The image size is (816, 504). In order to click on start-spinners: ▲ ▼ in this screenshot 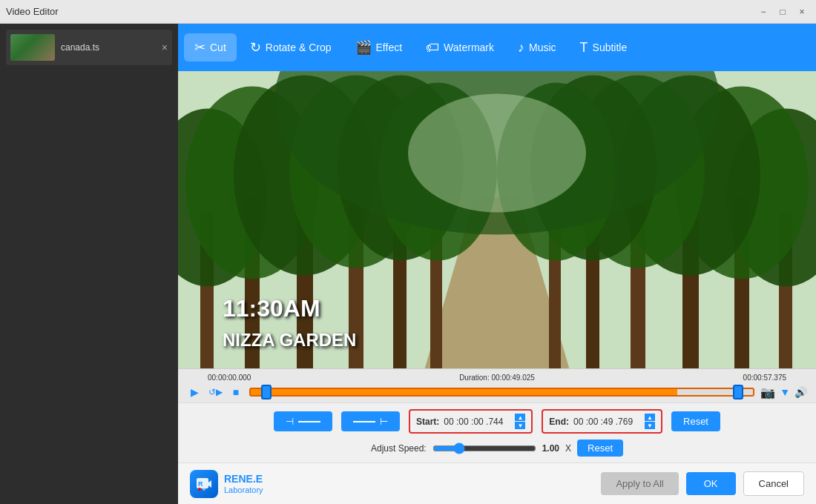, I will do `click(520, 421)`.